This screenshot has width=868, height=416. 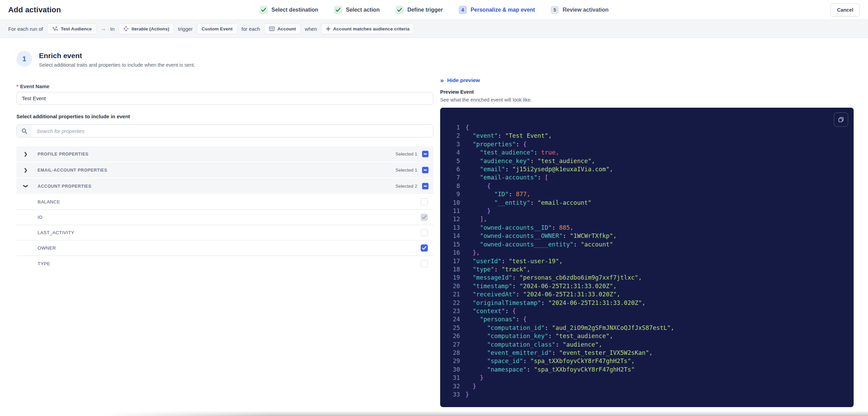 What do you see at coordinates (541, 236) in the screenshot?
I see `code-text: "owned-accounts__OWNER": "1WCWrTXfkp",` at bounding box center [541, 236].